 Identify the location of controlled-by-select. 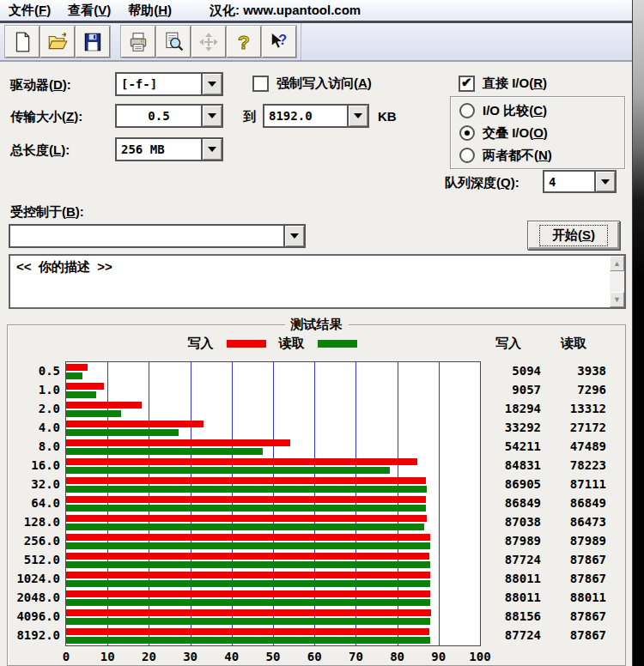
(157, 236).